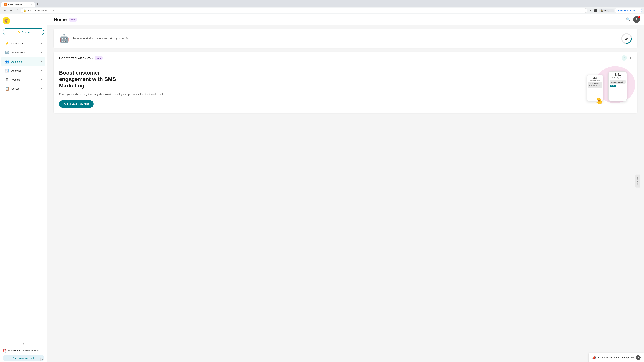 This screenshot has height=362, width=644. What do you see at coordinates (41, 10) in the screenshot?
I see `url-text: us21.admin.mailchimp.com` at bounding box center [41, 10].